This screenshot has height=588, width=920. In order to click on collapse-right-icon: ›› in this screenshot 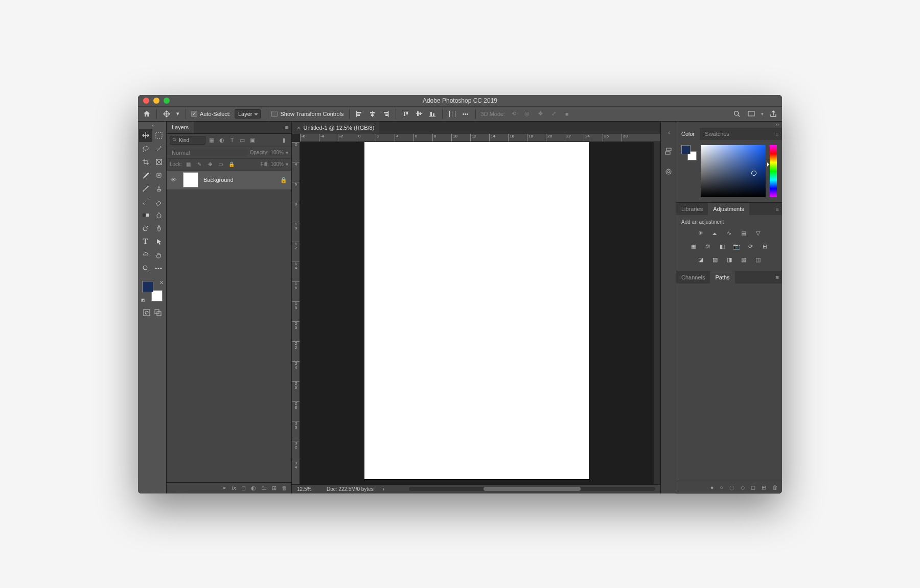, I will do `click(729, 125)`.